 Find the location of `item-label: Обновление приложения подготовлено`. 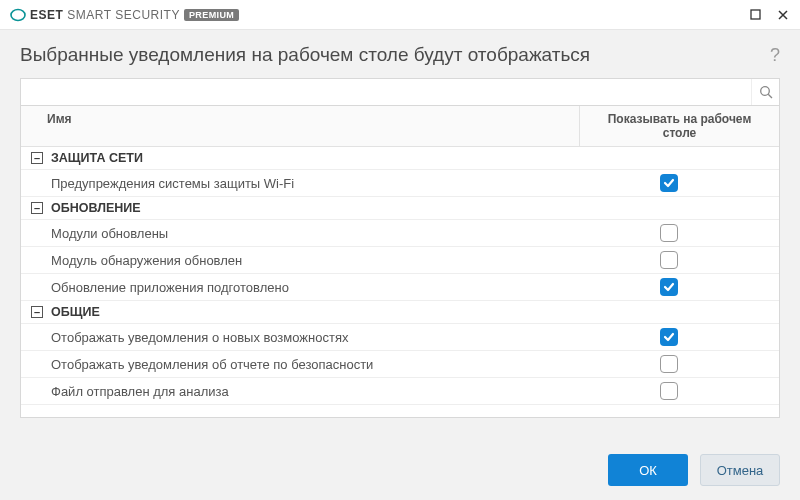

item-label: Обновление приложения подготовлено is located at coordinates (300, 288).